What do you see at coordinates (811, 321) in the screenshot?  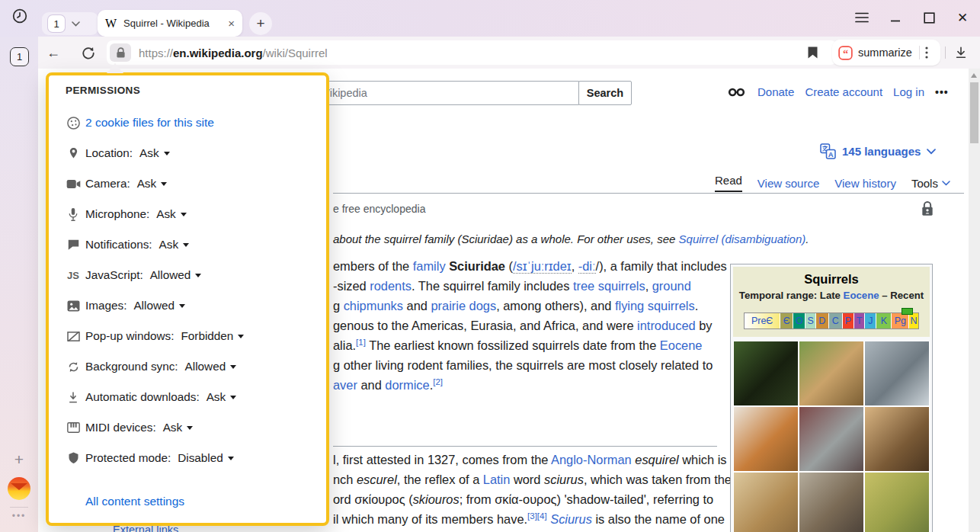 I see `timescale-segment: S` at bounding box center [811, 321].